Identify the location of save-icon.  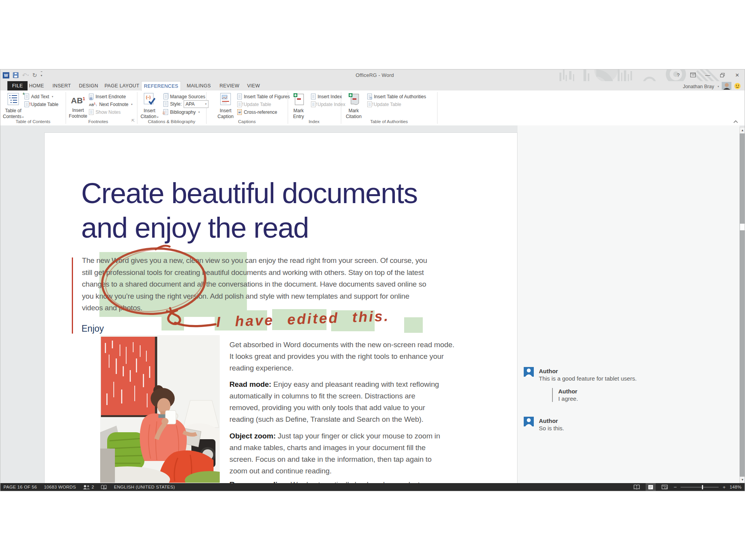
(16, 75).